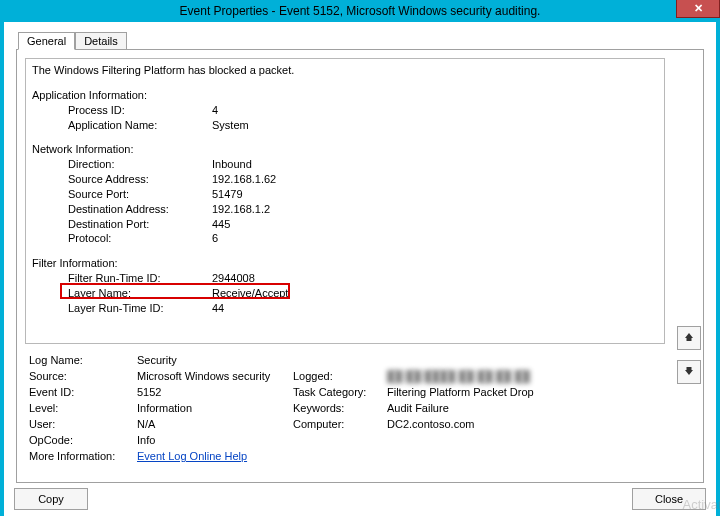 The height and width of the screenshot is (516, 720). Describe the element at coordinates (689, 372) in the screenshot. I see `arrow-down-icon` at that location.